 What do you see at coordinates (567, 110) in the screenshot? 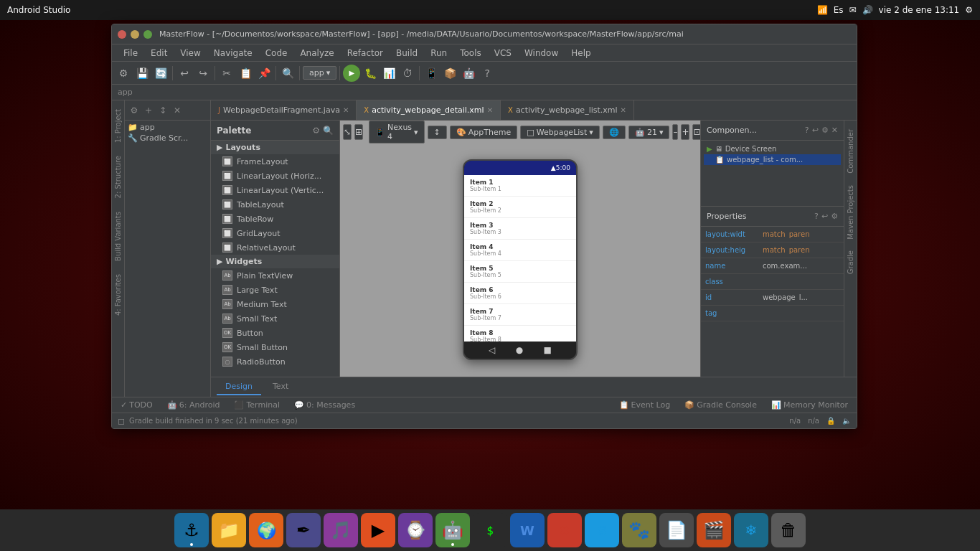
I see `tab-activity-webpage-list: X activity_webpage_list.xml ✕` at bounding box center [567, 110].